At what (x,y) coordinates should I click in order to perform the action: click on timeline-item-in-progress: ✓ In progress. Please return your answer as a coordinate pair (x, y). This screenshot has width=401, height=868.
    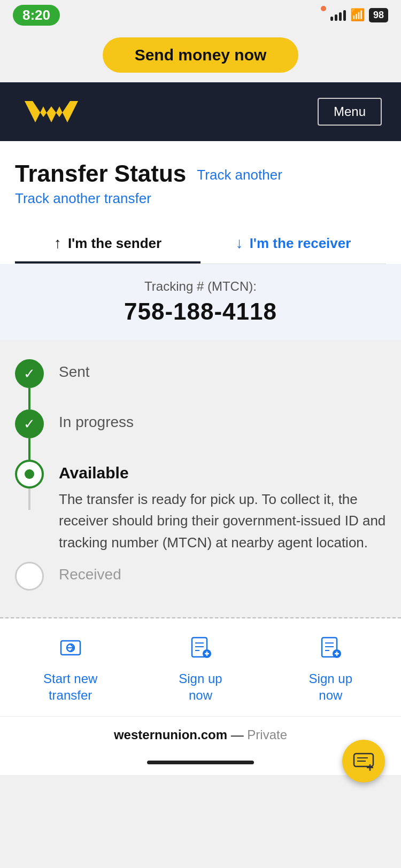
    Looking at the image, I should click on (200, 435).